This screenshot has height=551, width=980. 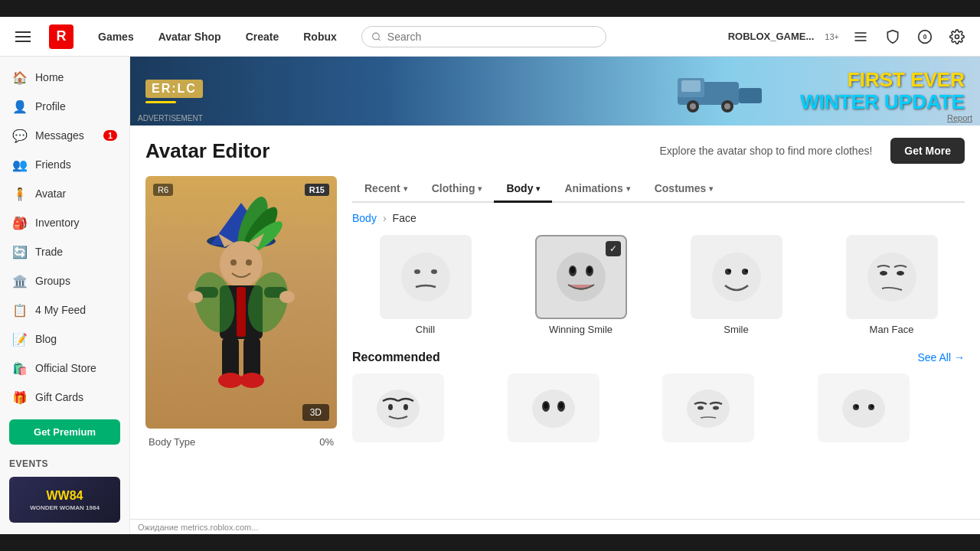 What do you see at coordinates (116, 37) in the screenshot?
I see `nav-games: Games` at bounding box center [116, 37].